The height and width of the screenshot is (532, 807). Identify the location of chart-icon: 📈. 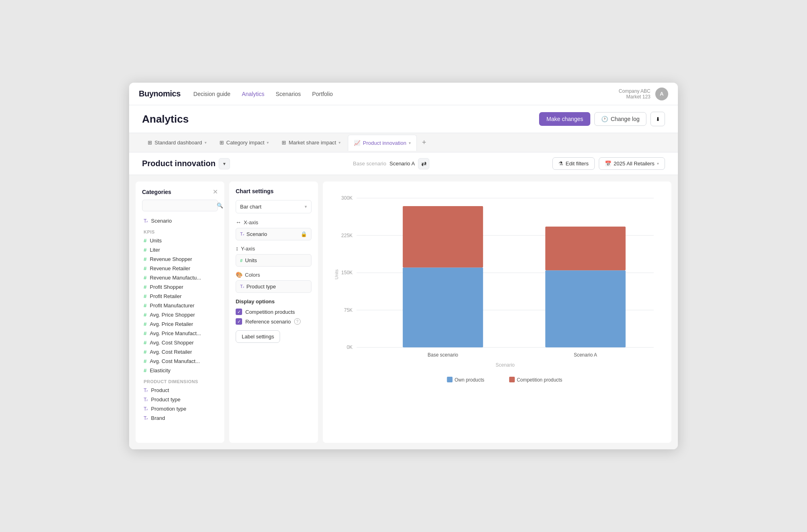
(357, 143).